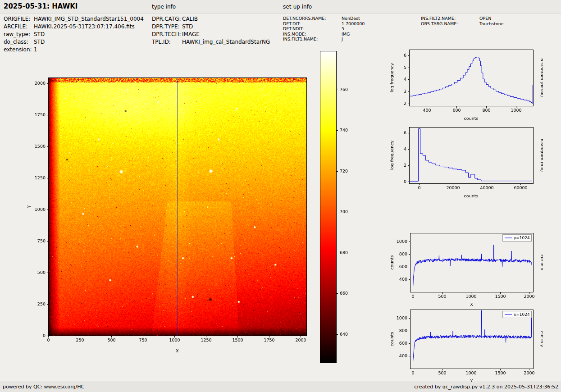 This screenshot has height=392, width=561. I want to click on field-value: IMG, so click(346, 34).